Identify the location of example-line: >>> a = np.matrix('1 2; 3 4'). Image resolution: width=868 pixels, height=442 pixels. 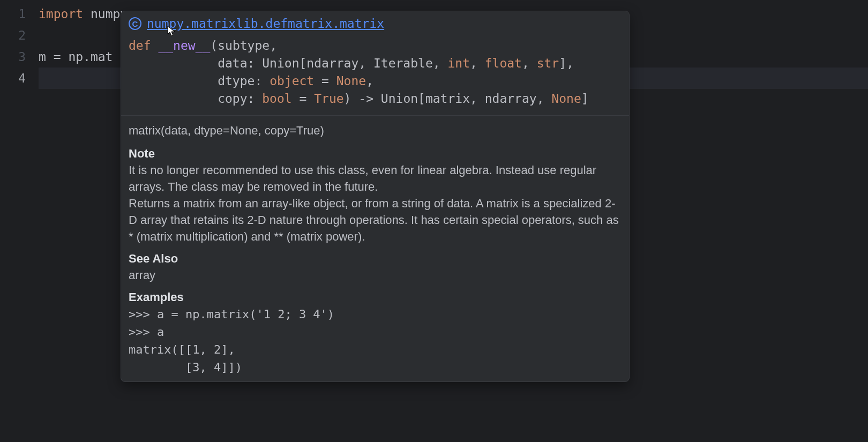
(375, 314).